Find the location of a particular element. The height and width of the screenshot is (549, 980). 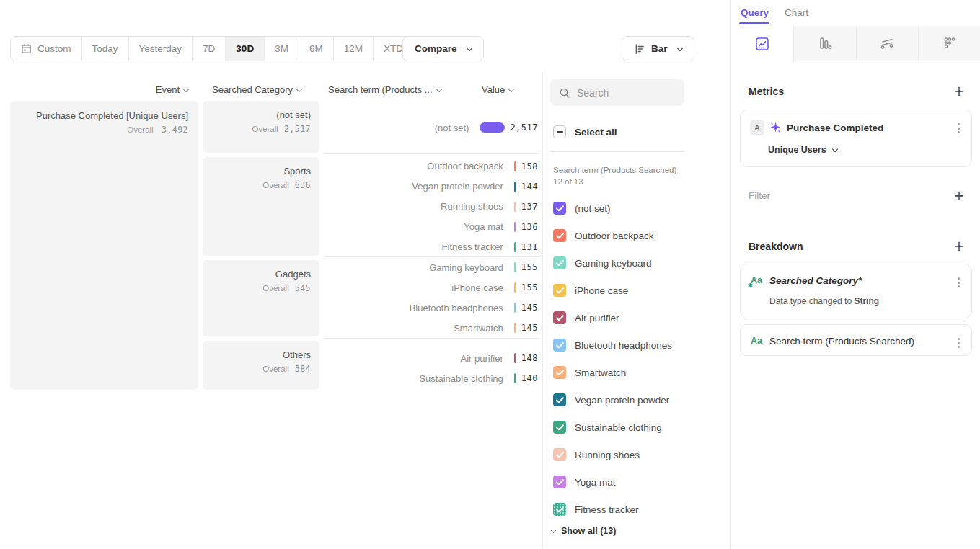

filter-item: Air purifier is located at coordinates (586, 318).